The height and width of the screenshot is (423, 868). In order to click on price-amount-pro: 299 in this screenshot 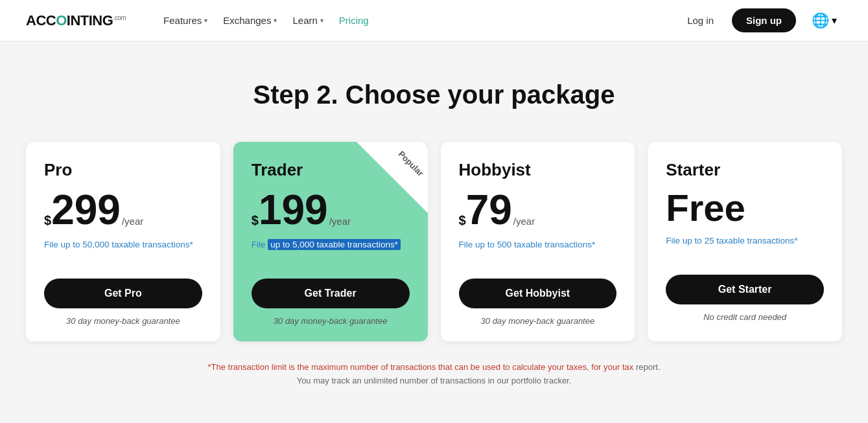, I will do `click(86, 210)`.